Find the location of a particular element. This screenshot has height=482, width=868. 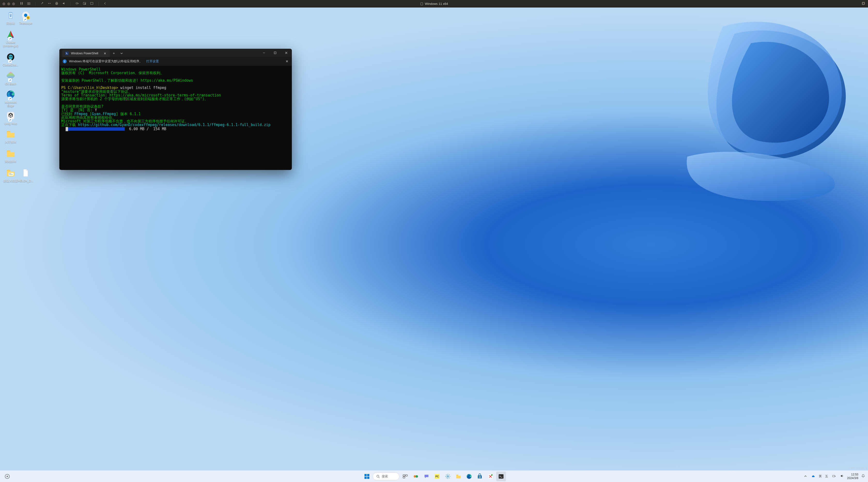

host-toolbar: Windows 11 x64 is located at coordinates (434, 4).